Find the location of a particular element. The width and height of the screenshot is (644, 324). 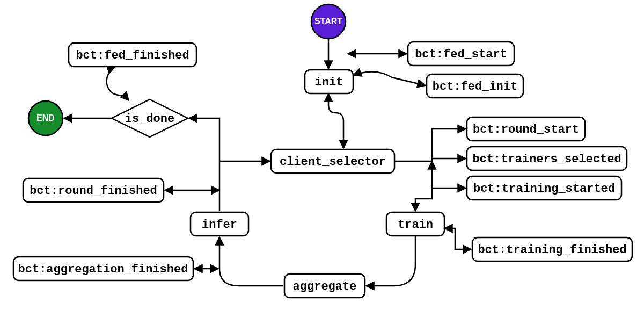

training-finished-label: bct:training_finished is located at coordinates (552, 250).